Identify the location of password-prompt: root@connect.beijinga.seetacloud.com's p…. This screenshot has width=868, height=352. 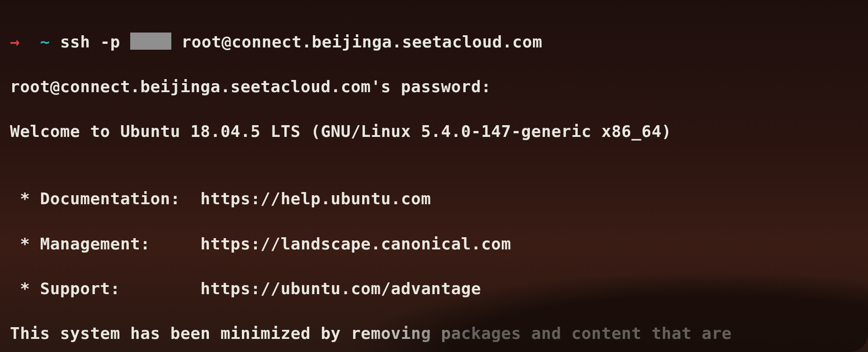
(434, 87).